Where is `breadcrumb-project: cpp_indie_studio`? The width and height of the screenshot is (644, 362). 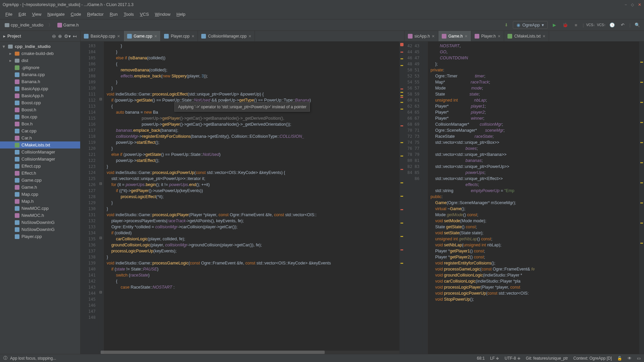
breadcrumb-project: cpp_indie_studio is located at coordinates (24, 25).